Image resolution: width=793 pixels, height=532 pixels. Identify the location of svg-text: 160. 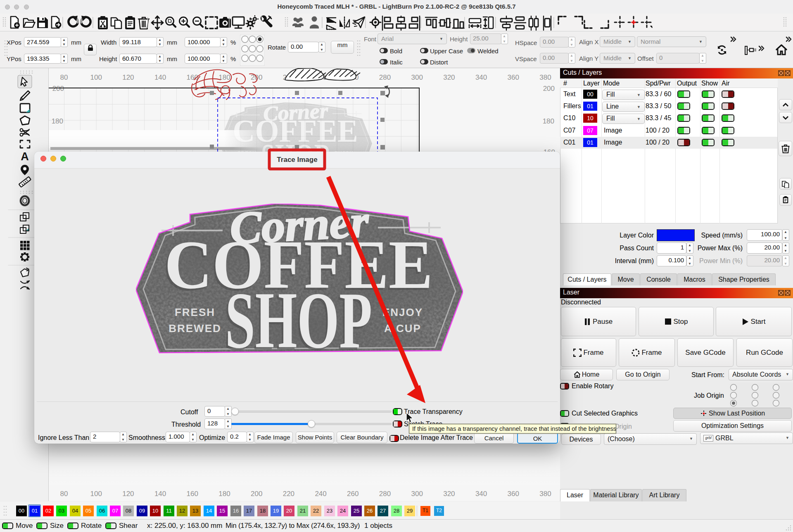
(192, 494).